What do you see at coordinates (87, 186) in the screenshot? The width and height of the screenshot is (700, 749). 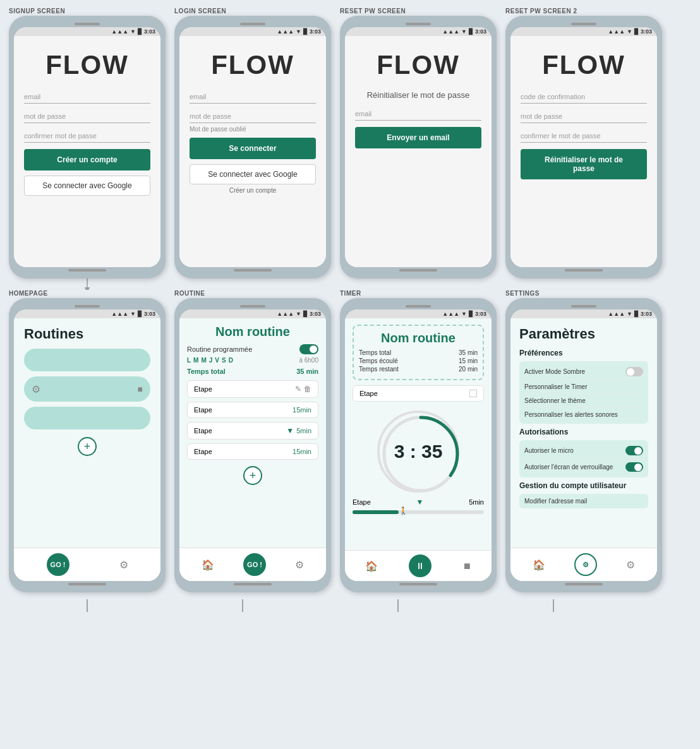 I see `signup-google-btn: Se connecter avec Google` at bounding box center [87, 186].